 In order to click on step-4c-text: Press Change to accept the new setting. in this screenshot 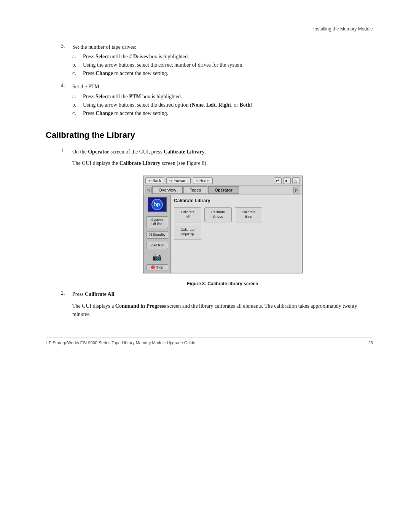, I will do `click(126, 113)`.